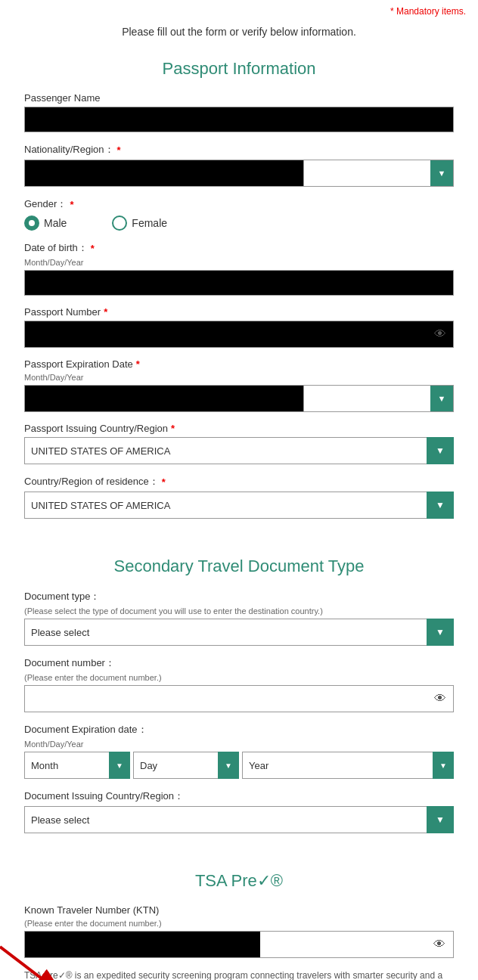 This screenshot has height=980, width=478. I want to click on passport-number-group: Passport Number * 👁, so click(239, 327).